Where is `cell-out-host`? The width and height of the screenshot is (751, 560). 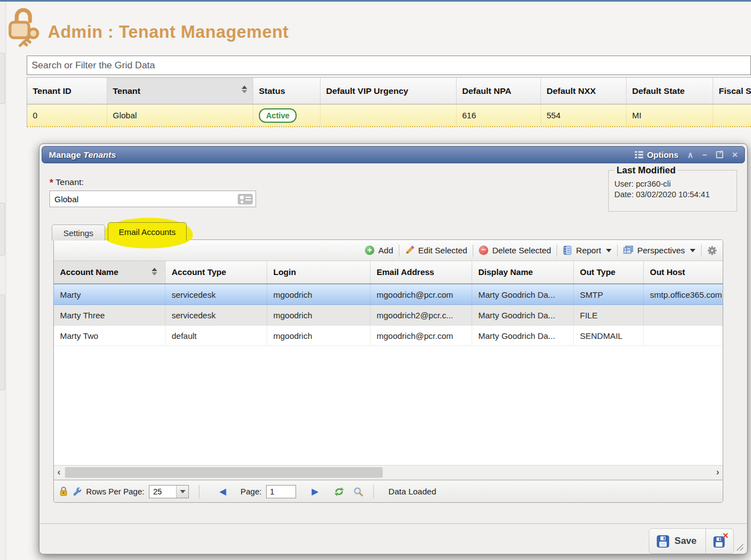
cell-out-host is located at coordinates (683, 315).